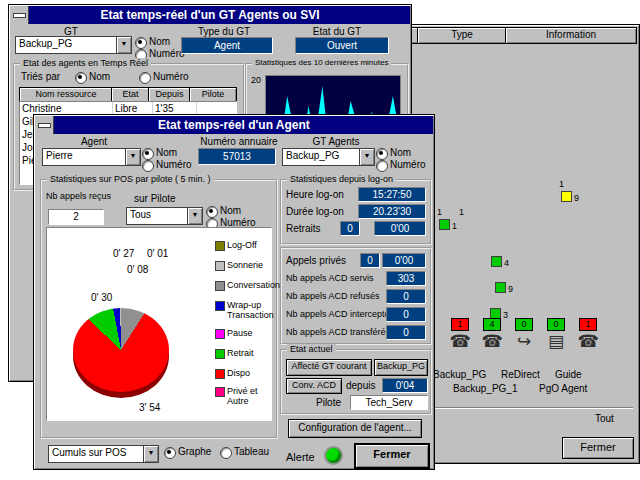 This screenshot has height=480, width=640. What do you see at coordinates (170, 453) in the screenshot?
I see `graphe-radio` at bounding box center [170, 453].